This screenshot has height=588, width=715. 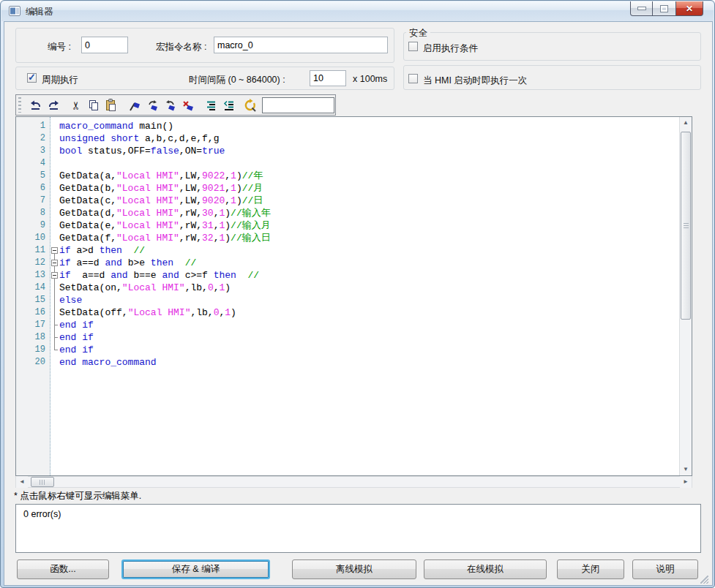 What do you see at coordinates (189, 105) in the screenshot?
I see `clear-bookmarks-icon` at bounding box center [189, 105].